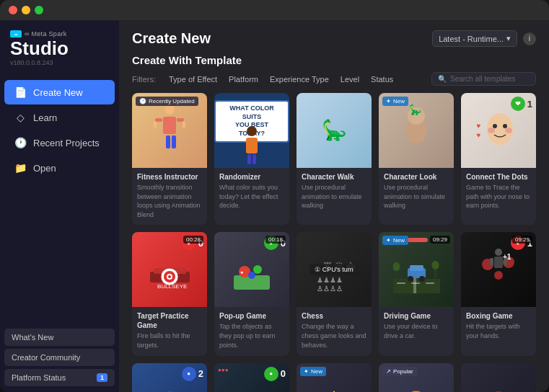 The height and width of the screenshot is (392, 549). What do you see at coordinates (499, 294) in the screenshot?
I see `card-boxing-game: ● 1 09:29 +1` at bounding box center [499, 294].